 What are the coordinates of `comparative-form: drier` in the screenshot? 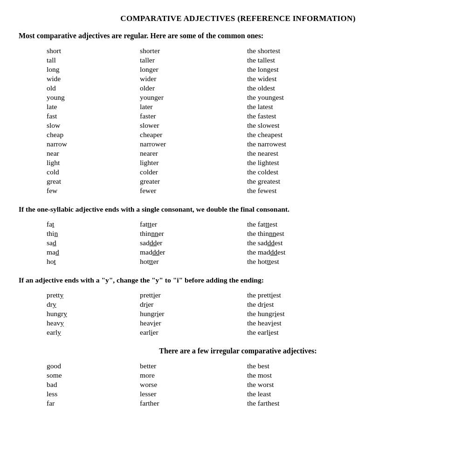 It's located at (193, 304).